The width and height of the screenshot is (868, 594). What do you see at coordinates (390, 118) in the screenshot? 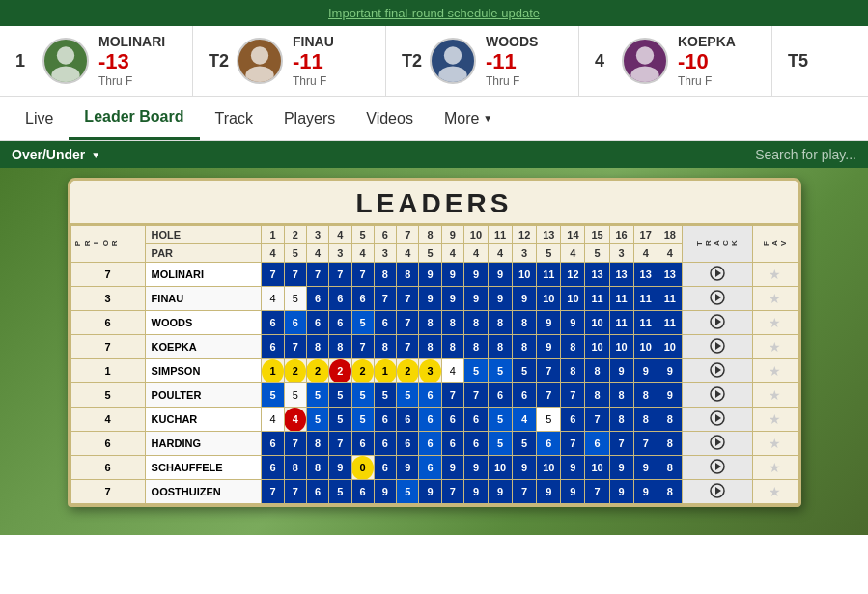
I see `nav-item-videos: Videos` at bounding box center [390, 118].